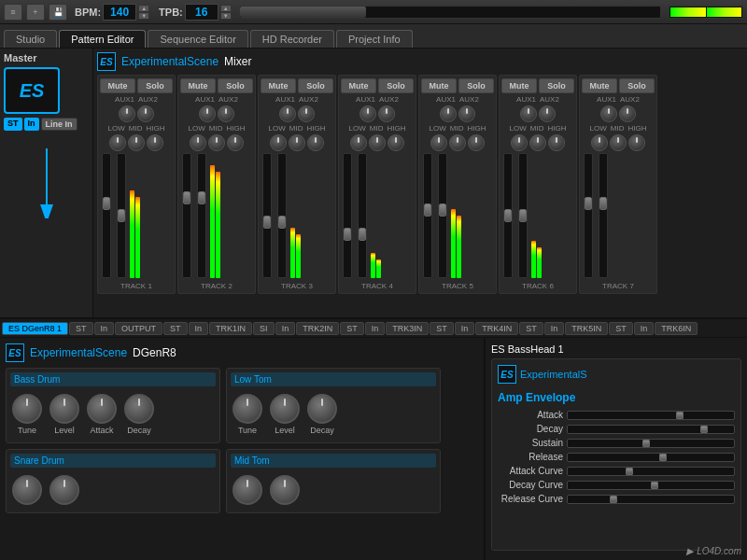  What do you see at coordinates (651, 471) in the screenshot?
I see `env-attack-curve-slider` at bounding box center [651, 471].